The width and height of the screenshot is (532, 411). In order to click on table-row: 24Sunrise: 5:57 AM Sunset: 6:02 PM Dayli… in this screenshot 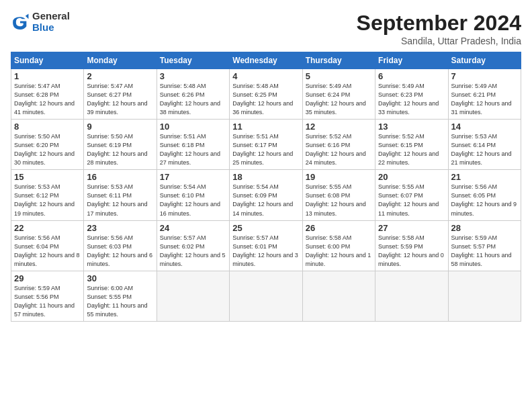, I will do `click(193, 246)`.